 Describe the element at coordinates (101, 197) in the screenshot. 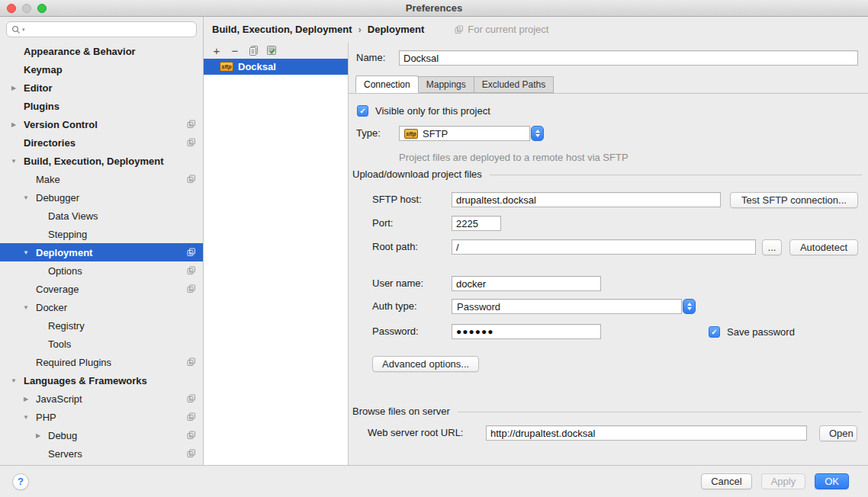

I see `sidebar-item-debugger: ▼Debugger` at that location.